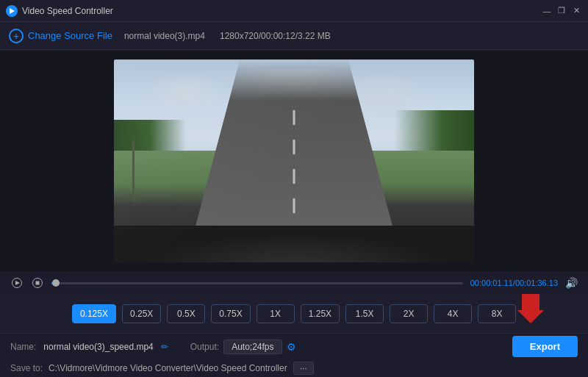 Image resolution: width=588 pixels, height=377 pixels. What do you see at coordinates (60, 36) in the screenshot?
I see `change-source-button: + Change Source File` at bounding box center [60, 36].